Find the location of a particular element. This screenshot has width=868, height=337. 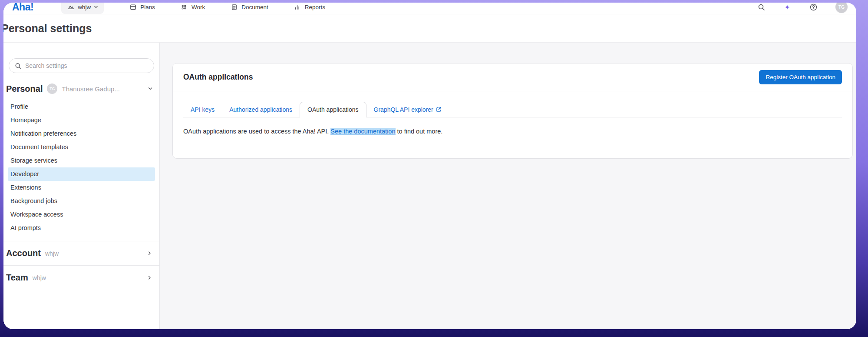

account-heading: Account is located at coordinates (23, 253).